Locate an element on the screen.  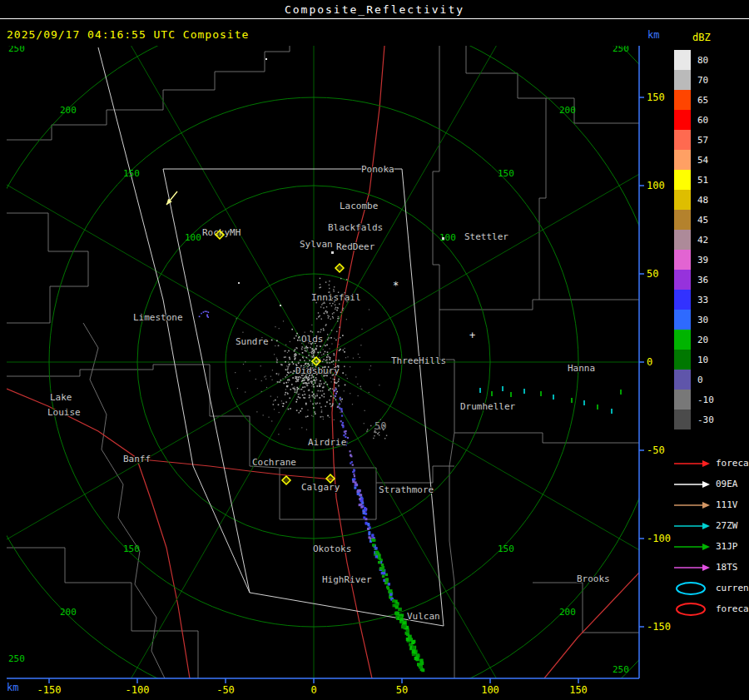
legend-label: 31JP is located at coordinates (727, 546).